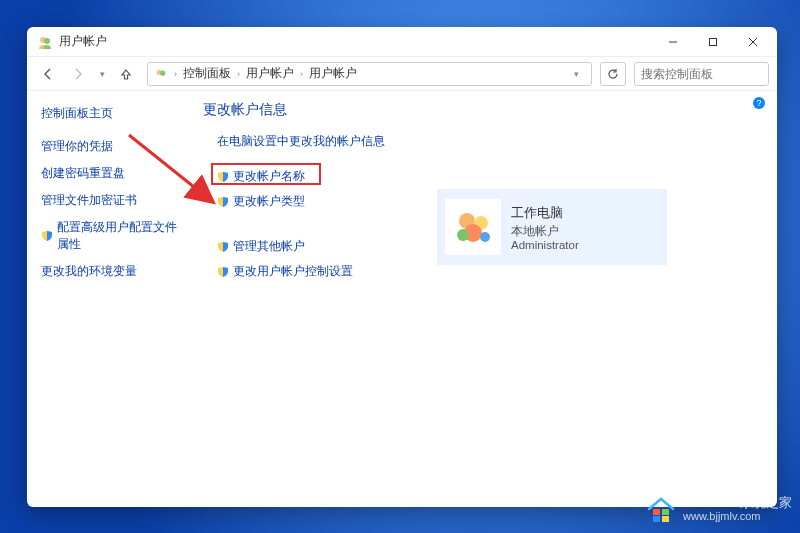  What do you see at coordinates (126, 74) in the screenshot?
I see `up-button` at bounding box center [126, 74].